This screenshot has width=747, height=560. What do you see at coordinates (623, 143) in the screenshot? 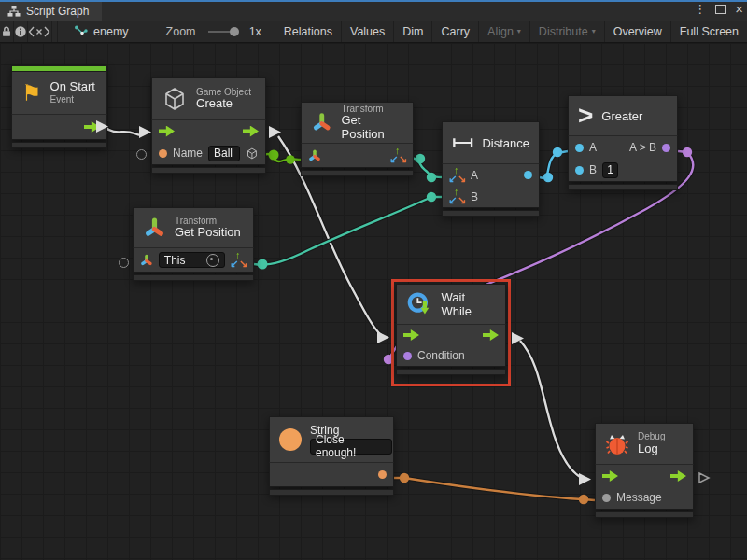
I see `node-greater: > Greater A A > B B 1` at bounding box center [623, 143].